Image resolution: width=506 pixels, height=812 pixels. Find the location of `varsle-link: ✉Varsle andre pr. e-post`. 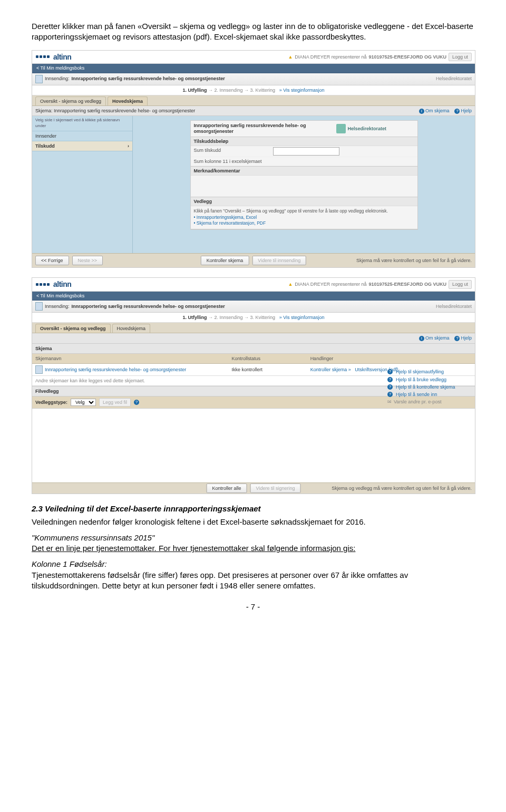

varsle-link: ✉Varsle andre pr. e-post is located at coordinates (430, 402).